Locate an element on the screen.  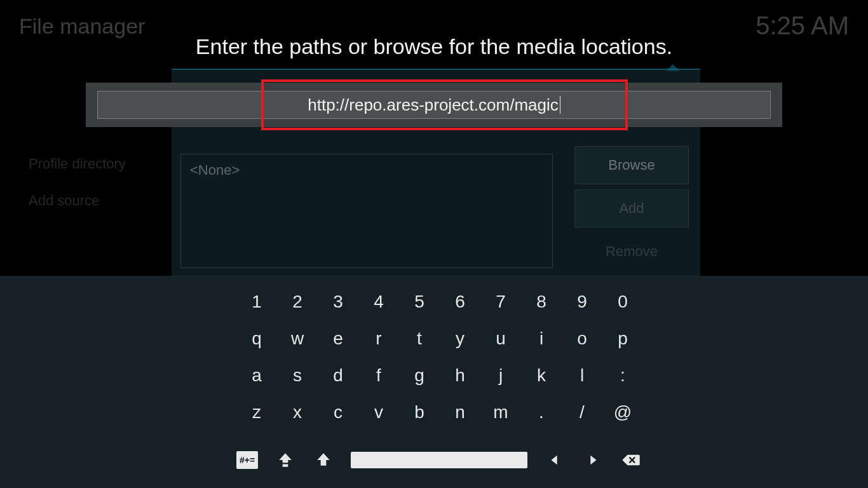
key-1: 1 is located at coordinates (257, 302).